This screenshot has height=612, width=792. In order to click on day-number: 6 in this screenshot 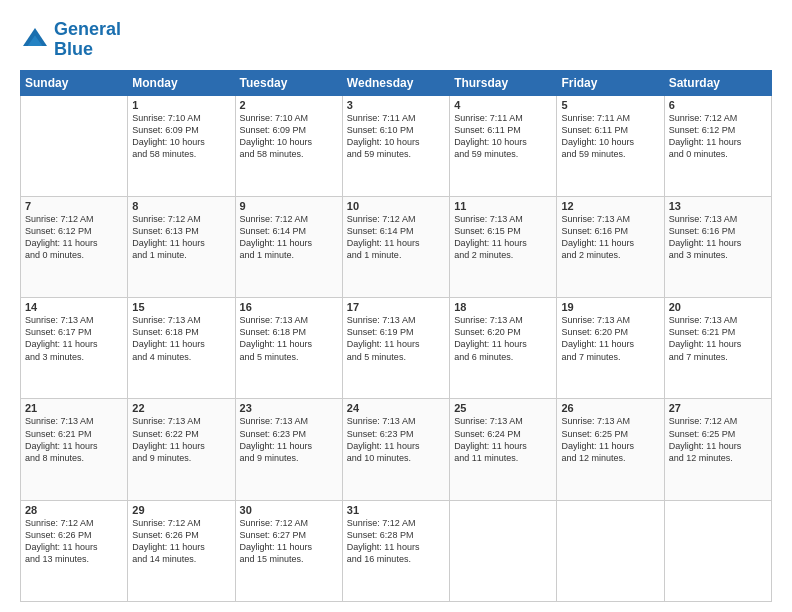, I will do `click(718, 105)`.